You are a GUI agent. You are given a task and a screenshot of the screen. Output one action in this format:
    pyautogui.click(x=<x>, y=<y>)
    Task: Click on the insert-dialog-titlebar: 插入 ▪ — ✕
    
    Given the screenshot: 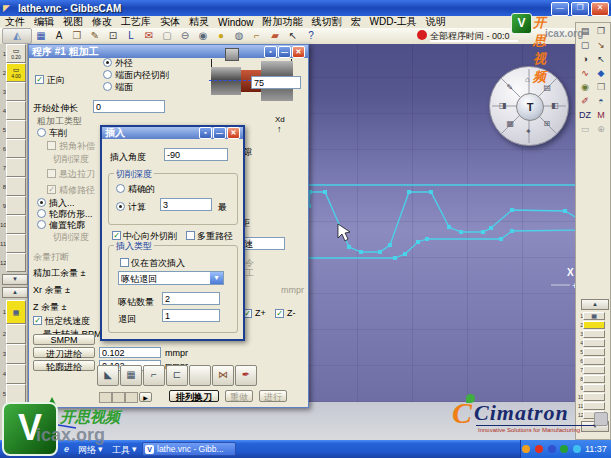 What is the action you would take?
    pyautogui.click(x=172, y=133)
    